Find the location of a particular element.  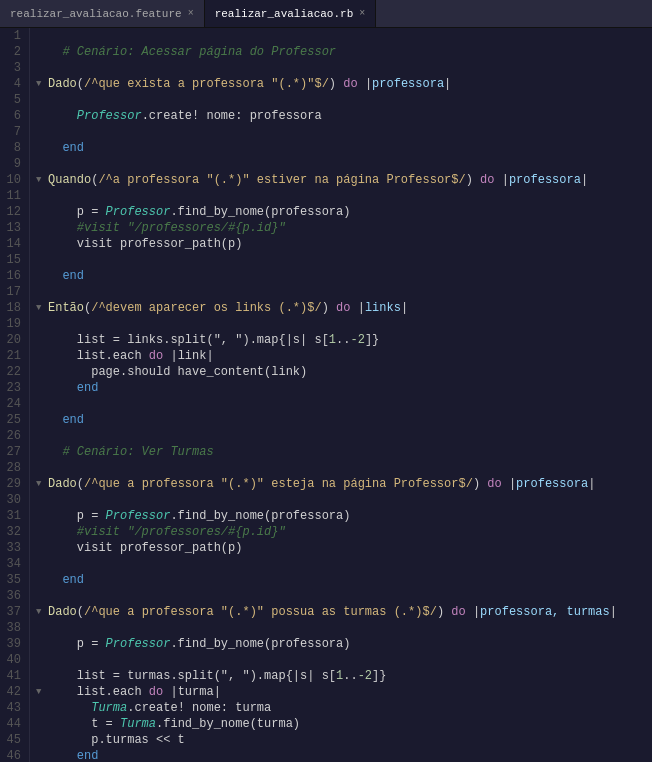

token-2-0: # Cenário: Acessar página do Professor is located at coordinates (192, 52).